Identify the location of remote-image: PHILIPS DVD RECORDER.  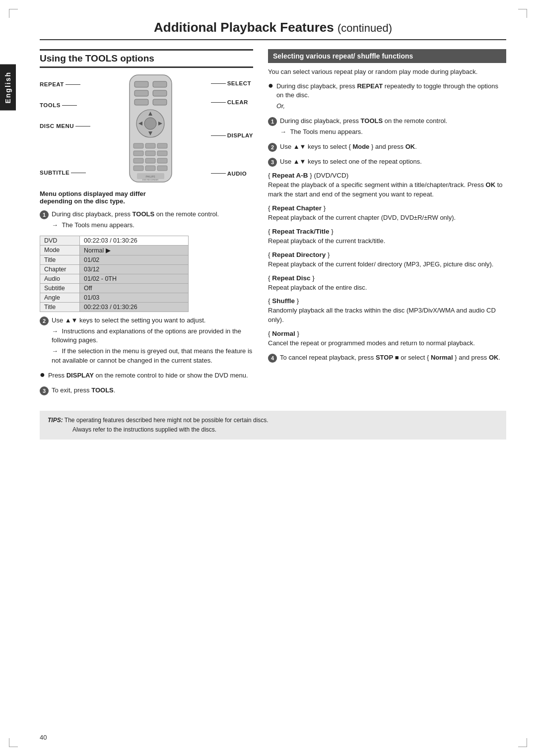
(151, 128).